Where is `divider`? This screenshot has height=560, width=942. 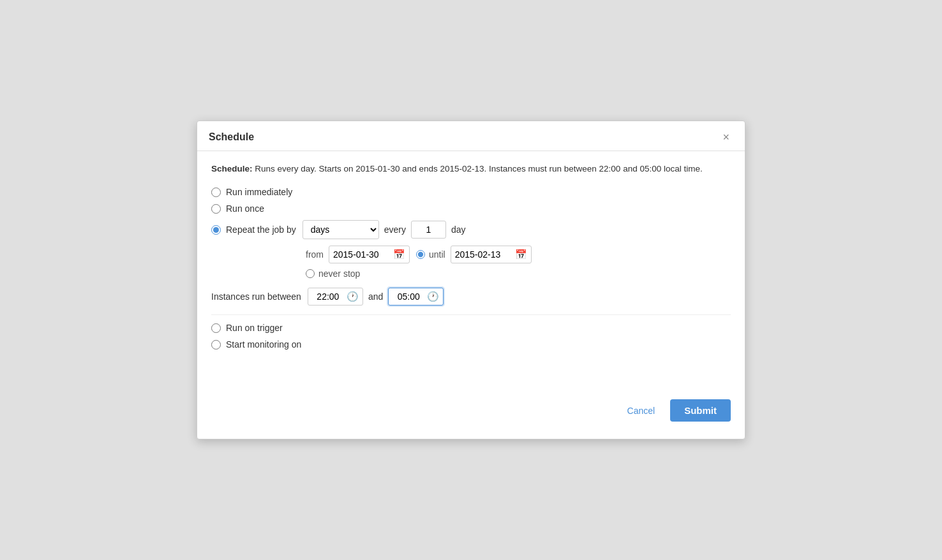
divider is located at coordinates (471, 315).